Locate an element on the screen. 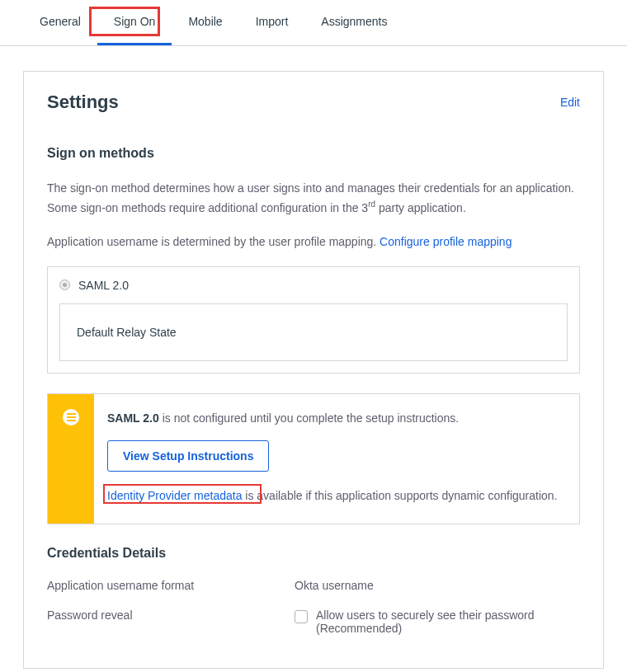 This screenshot has height=672, width=627. password-reveal-value: Allow users to securely see their passwo… is located at coordinates (448, 622).